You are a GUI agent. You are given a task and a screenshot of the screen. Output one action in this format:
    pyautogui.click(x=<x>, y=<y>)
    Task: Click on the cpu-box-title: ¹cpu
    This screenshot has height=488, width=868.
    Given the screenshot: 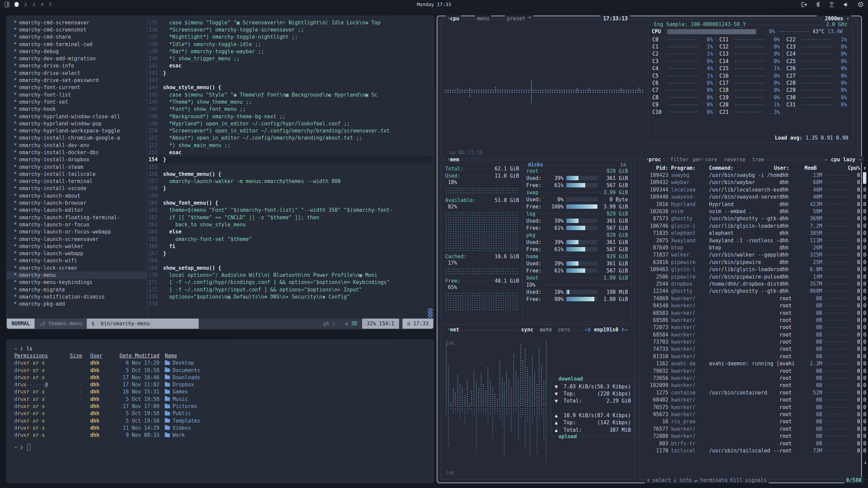 What is the action you would take?
    pyautogui.click(x=453, y=19)
    